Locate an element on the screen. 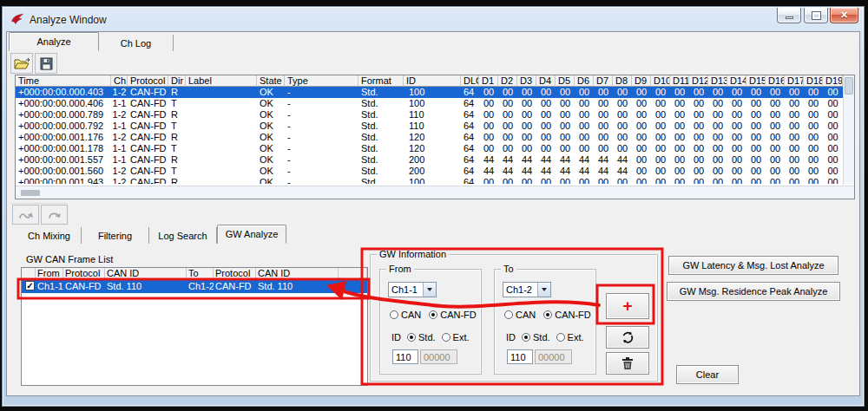 This screenshot has height=411, width=868. table-row: +000:00:00.001.1781-1CAN-FDTOK-Std.12064… is located at coordinates (429, 149).